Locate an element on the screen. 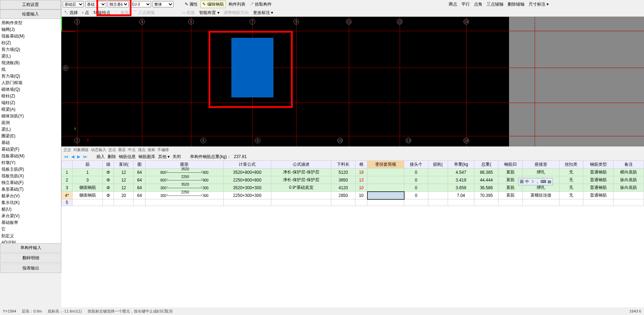 The image size is (644, 315). cell-formula: 3520+800+800 is located at coordinates (247, 172).